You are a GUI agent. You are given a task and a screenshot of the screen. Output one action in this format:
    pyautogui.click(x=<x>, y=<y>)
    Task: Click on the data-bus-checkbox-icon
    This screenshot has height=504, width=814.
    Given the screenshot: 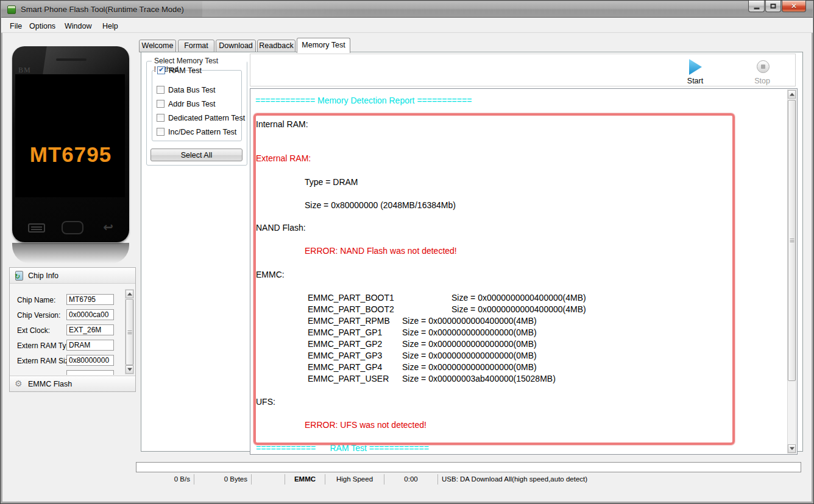 What is the action you would take?
    pyautogui.click(x=161, y=90)
    